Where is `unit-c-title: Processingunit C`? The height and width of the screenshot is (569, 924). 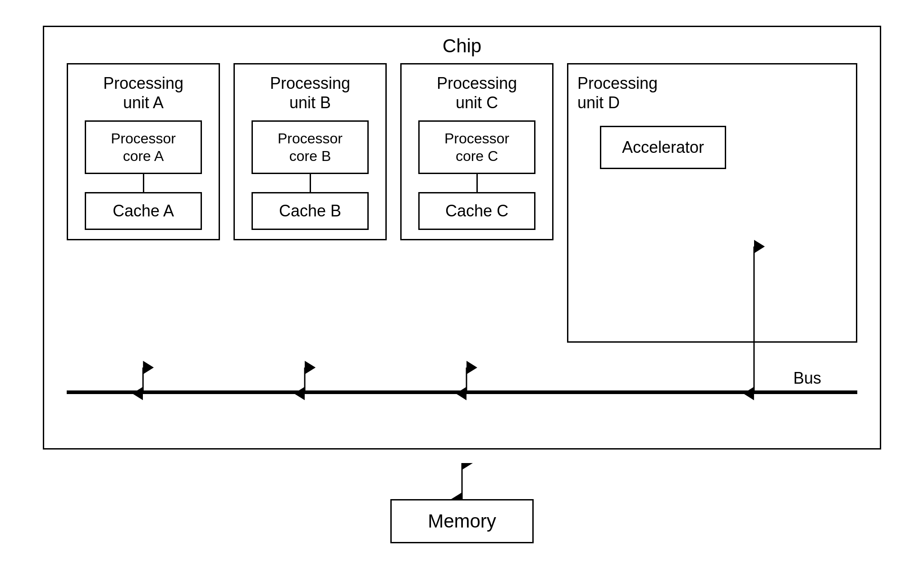 unit-c-title: Processingunit C is located at coordinates (477, 93).